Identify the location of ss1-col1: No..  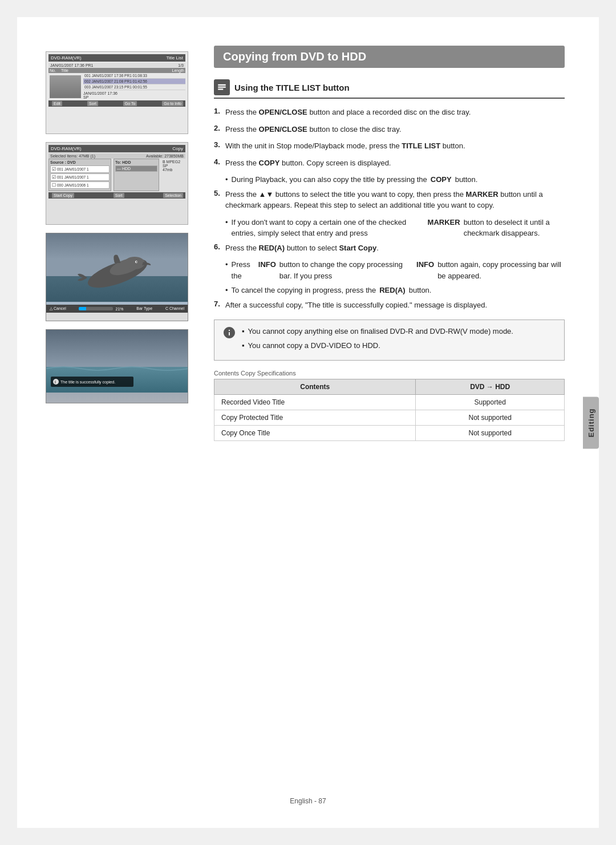
(55, 71).